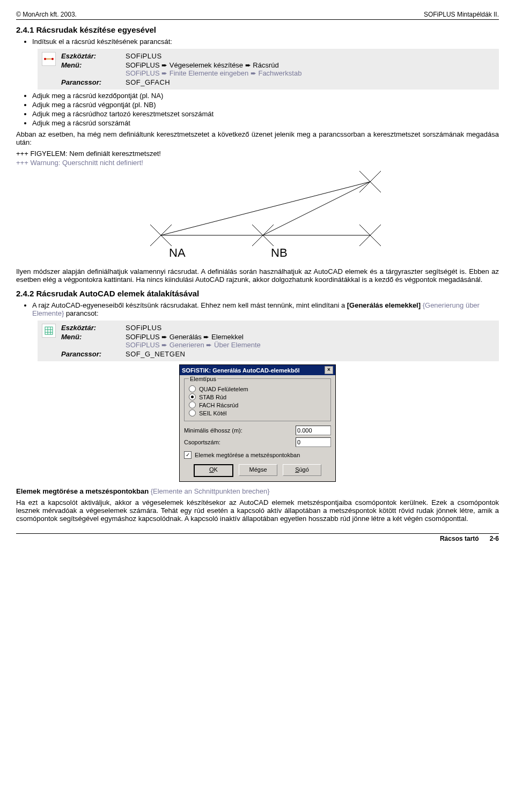 The width and height of the screenshot is (515, 812). What do you see at coordinates (46, 14) in the screenshot?
I see `header-left: © MonArch kft. 2003.` at bounding box center [46, 14].